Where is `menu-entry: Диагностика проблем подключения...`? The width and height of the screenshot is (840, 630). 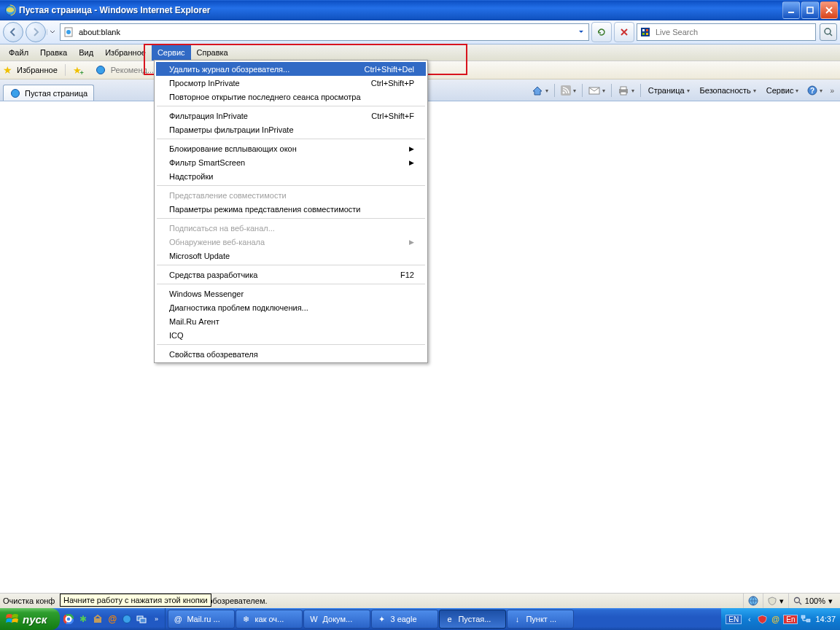
menu-entry: Диагностика проблем подключения... is located at coordinates (291, 308).